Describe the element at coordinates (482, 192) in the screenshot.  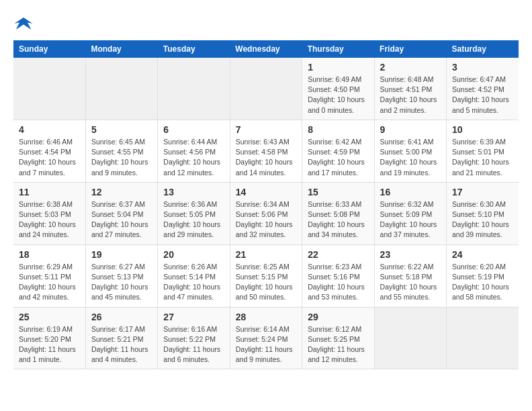
I see `day-number: 17` at that location.